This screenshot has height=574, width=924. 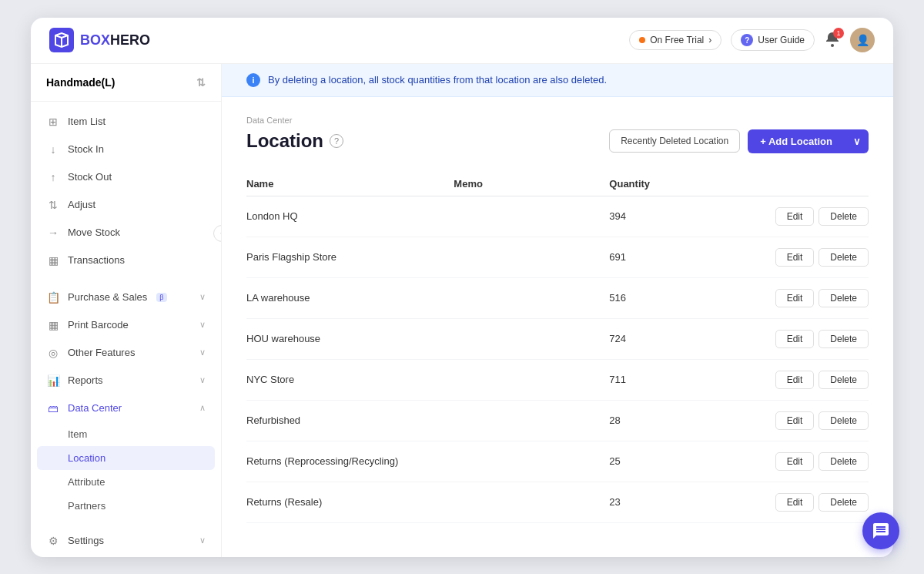 What do you see at coordinates (126, 381) in the screenshot?
I see `sidebar-item-reports: 📊 Reports ∨` at bounding box center [126, 381].